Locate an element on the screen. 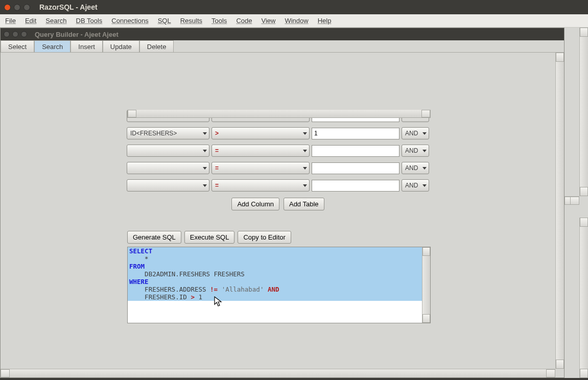 Image resolution: width=588 pixels, height=380 pixels. conjunction-combo-2: AND is located at coordinates (415, 151).